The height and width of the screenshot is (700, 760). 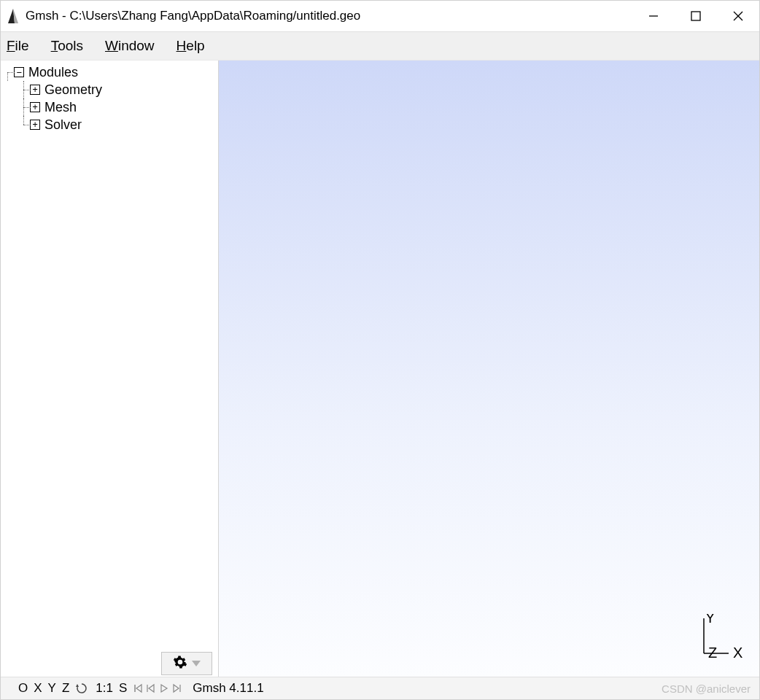 I want to click on rotate-icon, so click(x=82, y=688).